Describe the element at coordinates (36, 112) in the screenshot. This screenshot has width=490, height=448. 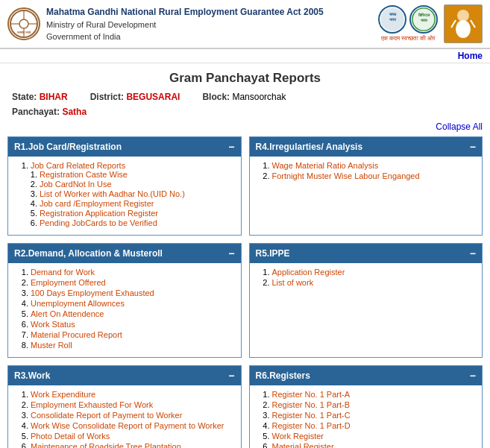
I see `panchayat-label: Panchayat:` at that location.